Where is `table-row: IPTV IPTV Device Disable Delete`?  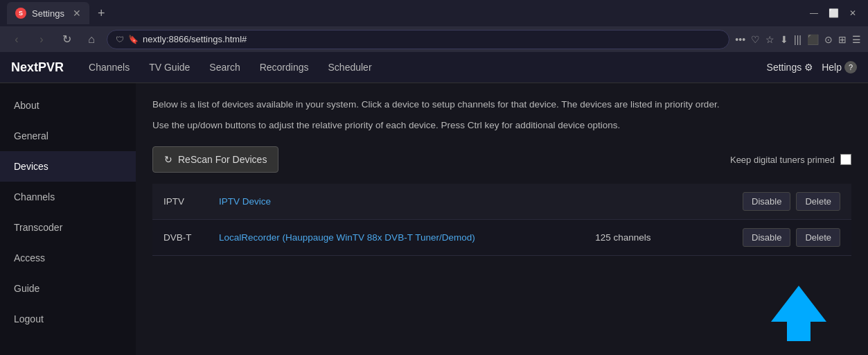
table-row: IPTV IPTV Device Disable Delete is located at coordinates (502, 202).